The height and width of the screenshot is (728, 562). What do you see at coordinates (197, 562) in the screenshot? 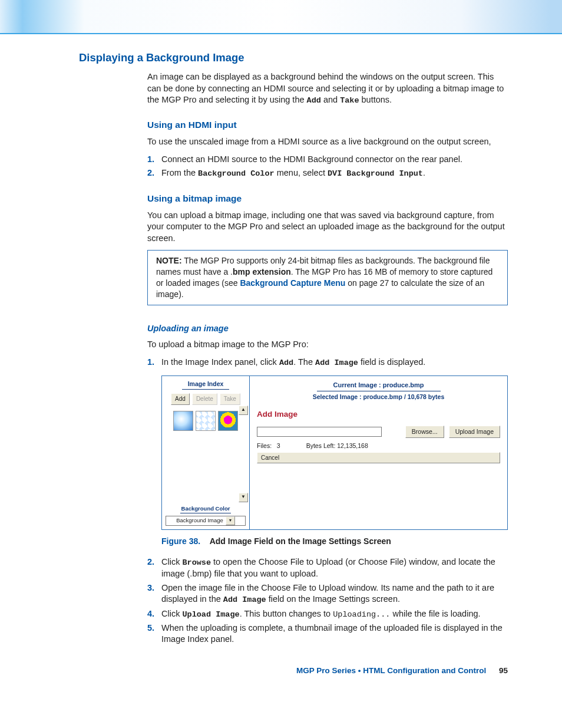
I see `s2-browse: Browse` at bounding box center [197, 562].